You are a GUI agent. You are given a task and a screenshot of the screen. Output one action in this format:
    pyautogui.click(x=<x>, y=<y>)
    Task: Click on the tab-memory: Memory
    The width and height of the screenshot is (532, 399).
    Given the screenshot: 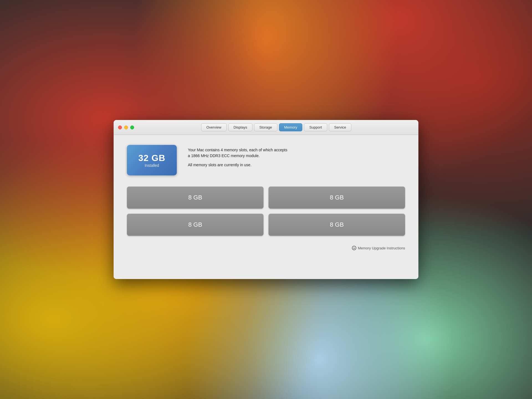 What is the action you would take?
    pyautogui.click(x=291, y=127)
    